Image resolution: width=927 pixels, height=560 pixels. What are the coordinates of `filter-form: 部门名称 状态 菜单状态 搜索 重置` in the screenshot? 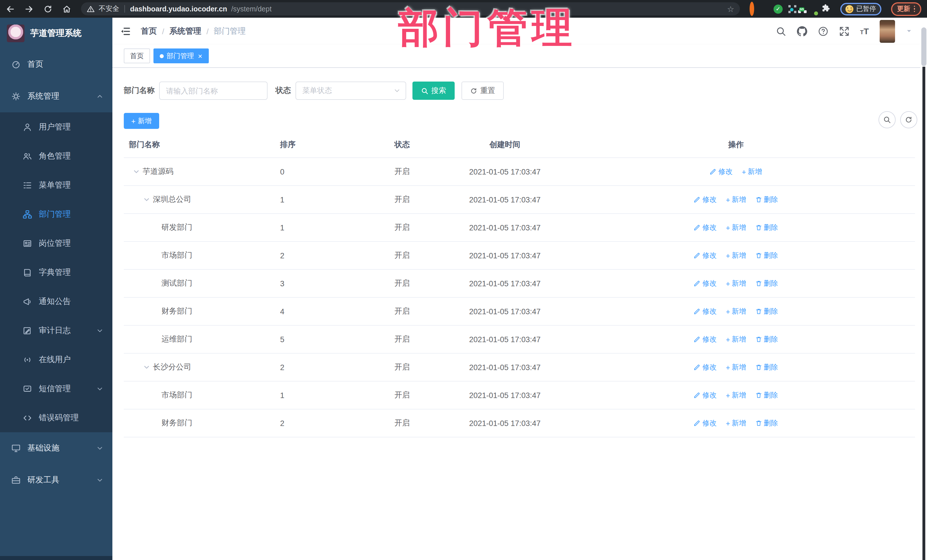 It's located at (314, 91).